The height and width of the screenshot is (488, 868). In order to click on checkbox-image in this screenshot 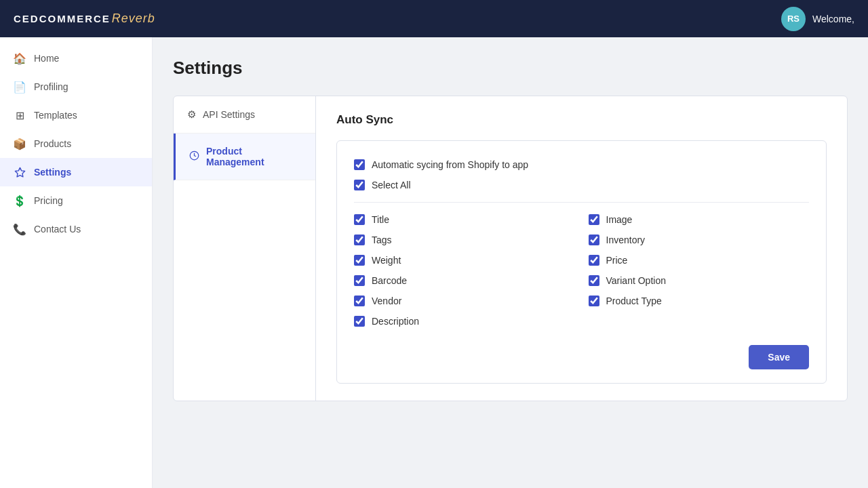, I will do `click(594, 220)`.